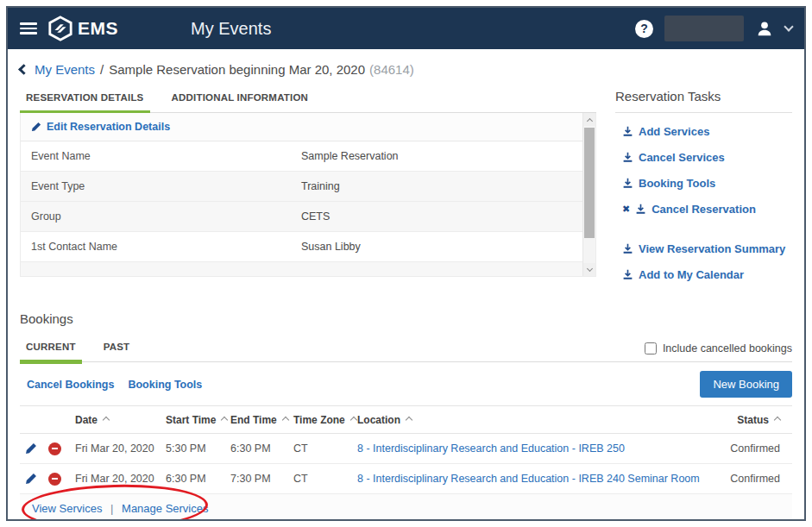 The height and width of the screenshot is (527, 812). What do you see at coordinates (406, 319) in the screenshot?
I see `bookings-title: Bookings` at bounding box center [406, 319].